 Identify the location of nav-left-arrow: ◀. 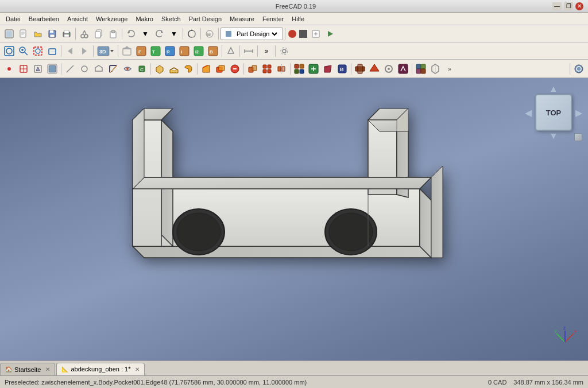
(528, 112).